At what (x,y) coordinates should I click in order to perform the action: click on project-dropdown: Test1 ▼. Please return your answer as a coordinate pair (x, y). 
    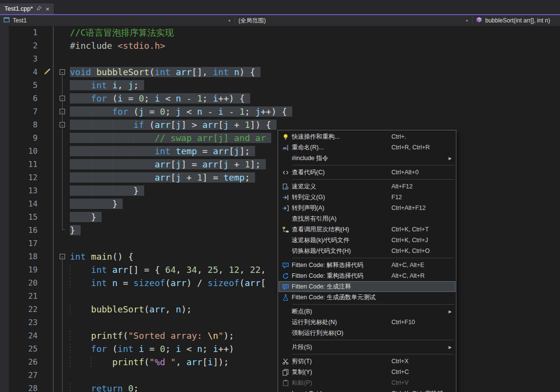
    Looking at the image, I should click on (117, 21).